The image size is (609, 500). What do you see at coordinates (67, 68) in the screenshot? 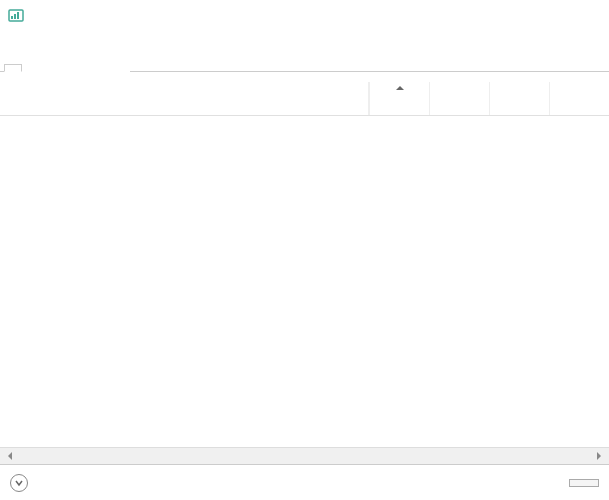
I see `tab-startup` at bounding box center [67, 68].